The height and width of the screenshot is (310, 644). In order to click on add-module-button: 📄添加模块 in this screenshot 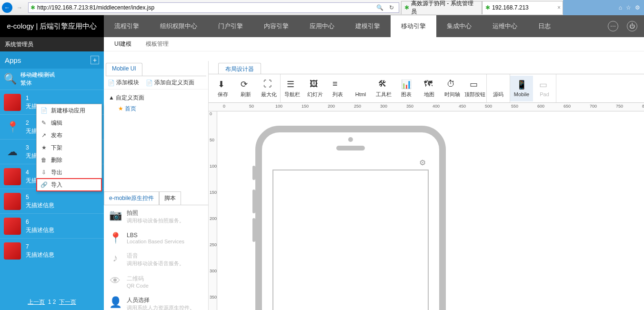, I will do `click(123, 83)`.